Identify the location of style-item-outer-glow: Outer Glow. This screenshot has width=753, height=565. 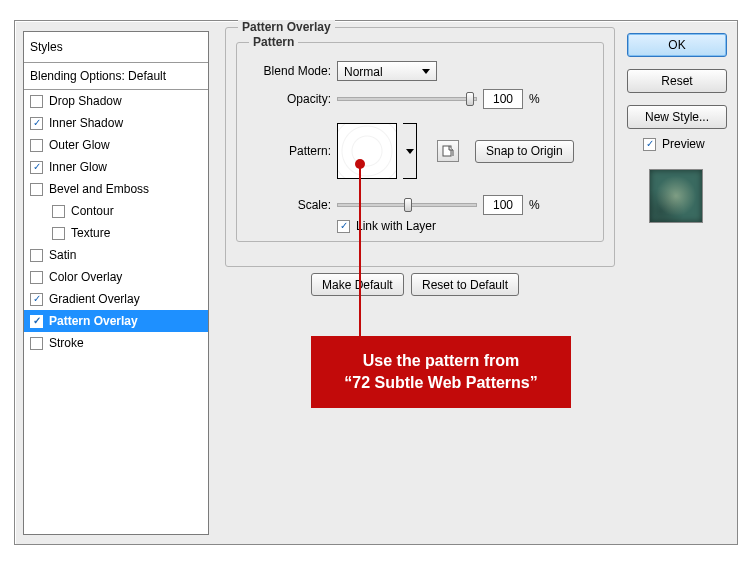
(116, 145).